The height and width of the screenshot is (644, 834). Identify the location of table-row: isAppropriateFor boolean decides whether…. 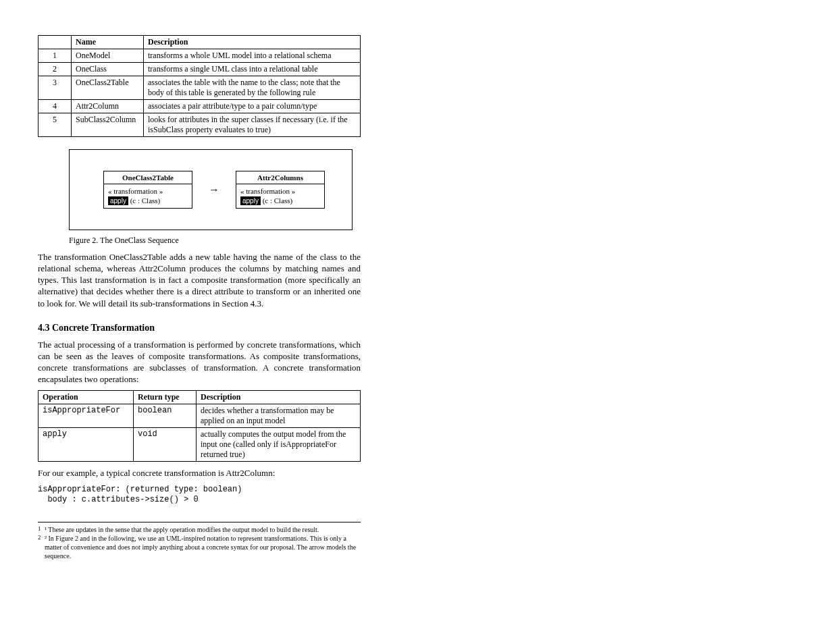
(200, 416).